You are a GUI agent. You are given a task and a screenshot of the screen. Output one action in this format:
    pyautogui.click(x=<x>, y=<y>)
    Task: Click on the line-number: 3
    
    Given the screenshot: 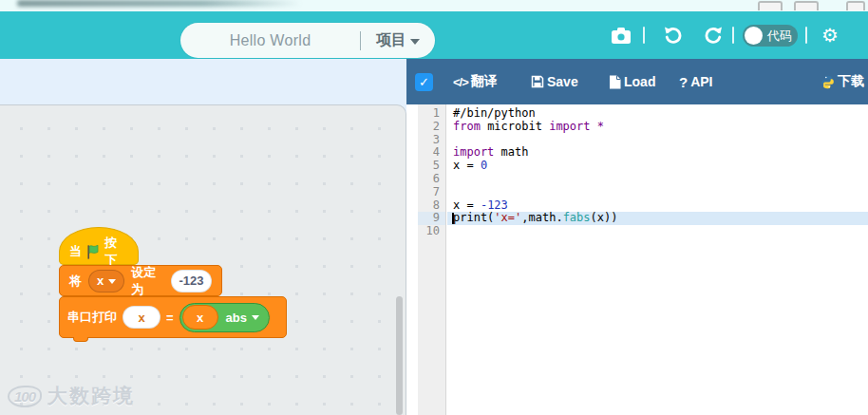 What is the action you would take?
    pyautogui.click(x=431, y=141)
    